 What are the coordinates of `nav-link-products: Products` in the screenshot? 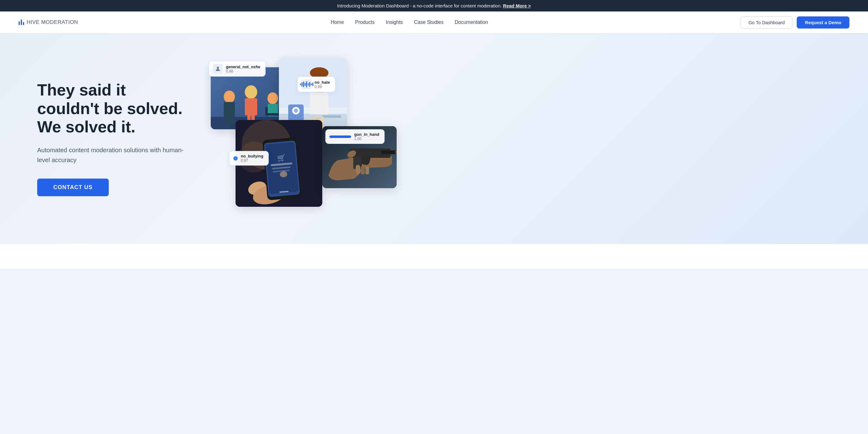 It's located at (365, 22).